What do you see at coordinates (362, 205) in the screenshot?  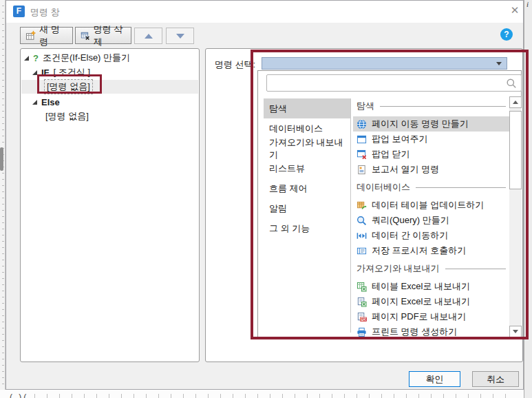 I see `table-update-icon` at bounding box center [362, 205].